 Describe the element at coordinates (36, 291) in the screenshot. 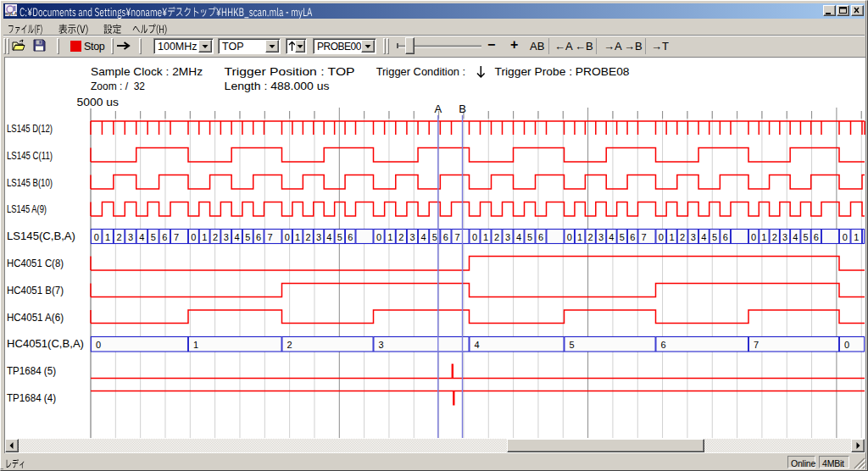

I see `svg-text: HC4051 B(7)` at that location.